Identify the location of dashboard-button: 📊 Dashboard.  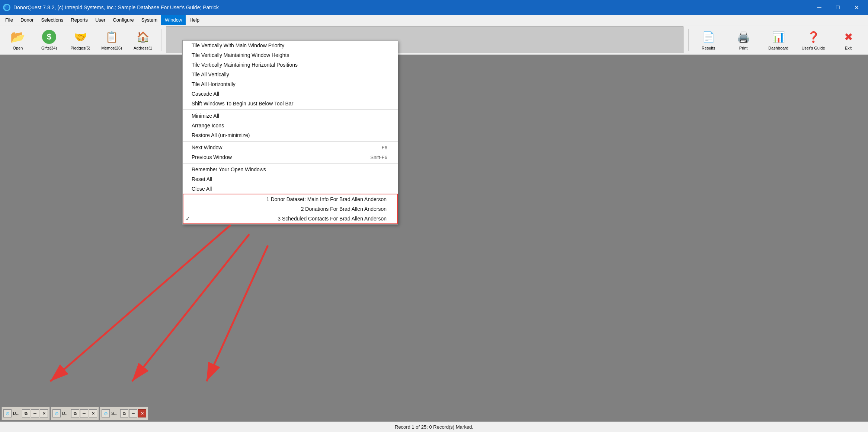
(778, 40).